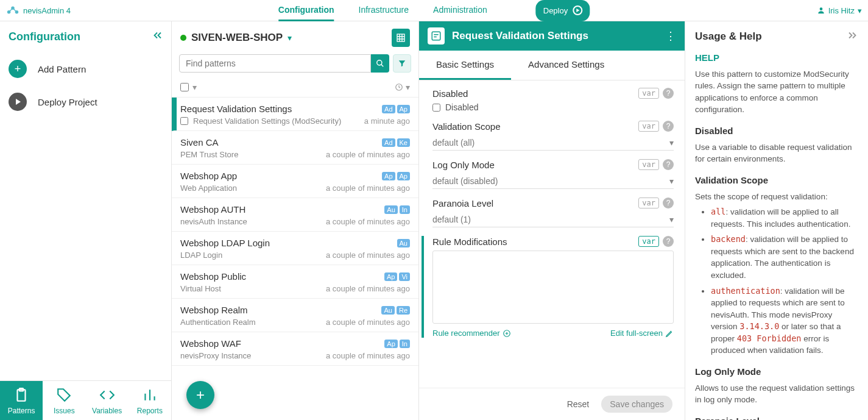  Describe the element at coordinates (237, 38) in the screenshot. I see `project-name: SIVEN-WEB-SHOP` at that location.